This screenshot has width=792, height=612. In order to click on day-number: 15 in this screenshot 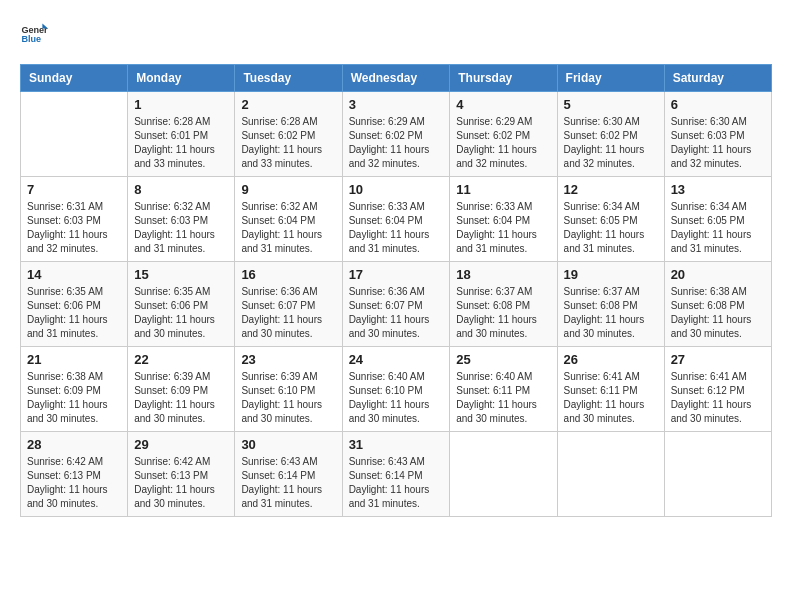, I will do `click(181, 274)`.